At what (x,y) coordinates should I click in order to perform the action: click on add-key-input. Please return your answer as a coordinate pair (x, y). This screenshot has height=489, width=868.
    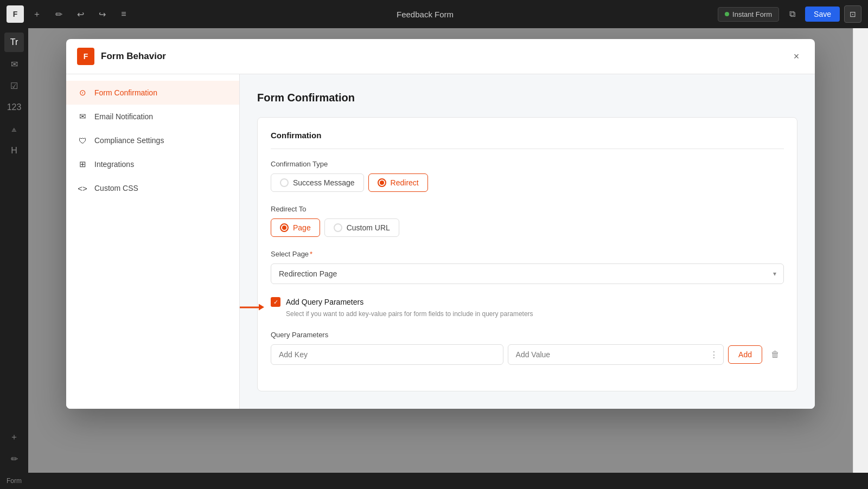
    Looking at the image, I should click on (387, 355).